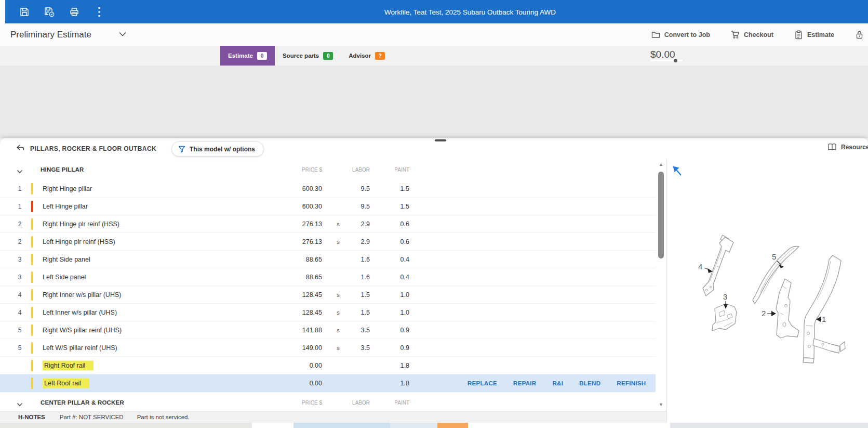 Image resolution: width=868 pixels, height=428 pixels. What do you see at coordinates (366, 189) in the screenshot?
I see `part-labor-hours: 9.5` at bounding box center [366, 189].